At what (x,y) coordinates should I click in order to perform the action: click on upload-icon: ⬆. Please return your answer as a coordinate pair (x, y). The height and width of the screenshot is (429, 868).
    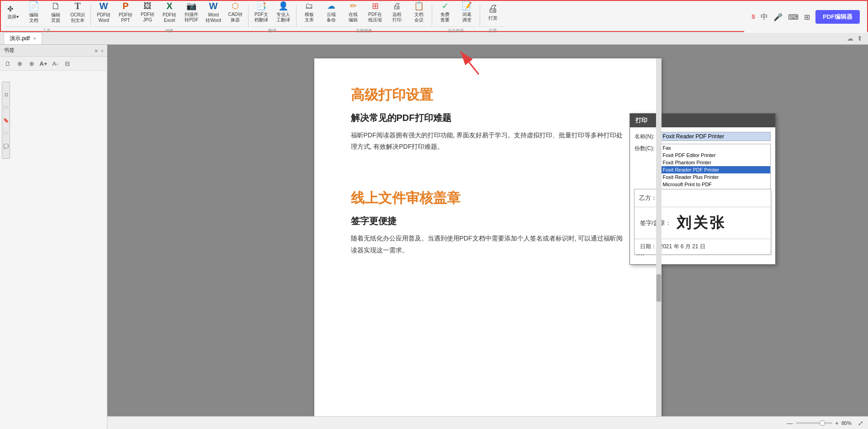
    Looking at the image, I should click on (860, 38).